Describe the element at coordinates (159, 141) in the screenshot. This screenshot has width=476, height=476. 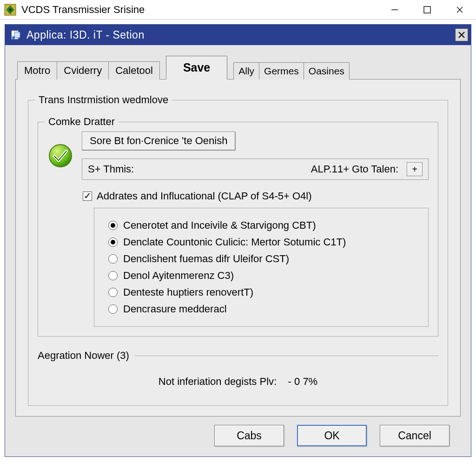
I see `sore-button: Sore Bt fon·Crenice 'te Oenish` at that location.